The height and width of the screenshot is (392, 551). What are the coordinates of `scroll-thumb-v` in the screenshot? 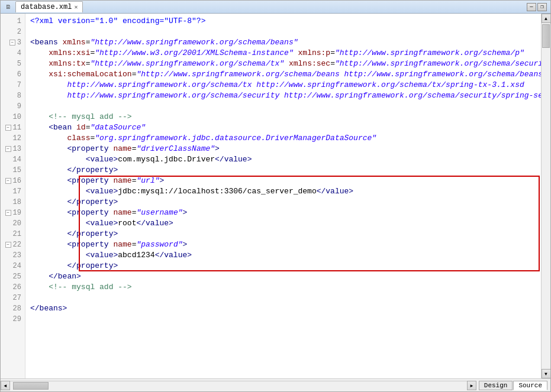 It's located at (546, 36).